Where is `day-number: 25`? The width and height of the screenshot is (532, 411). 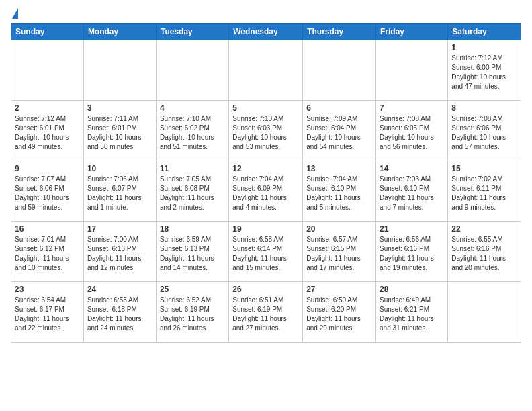 day-number: 25 is located at coordinates (192, 289).